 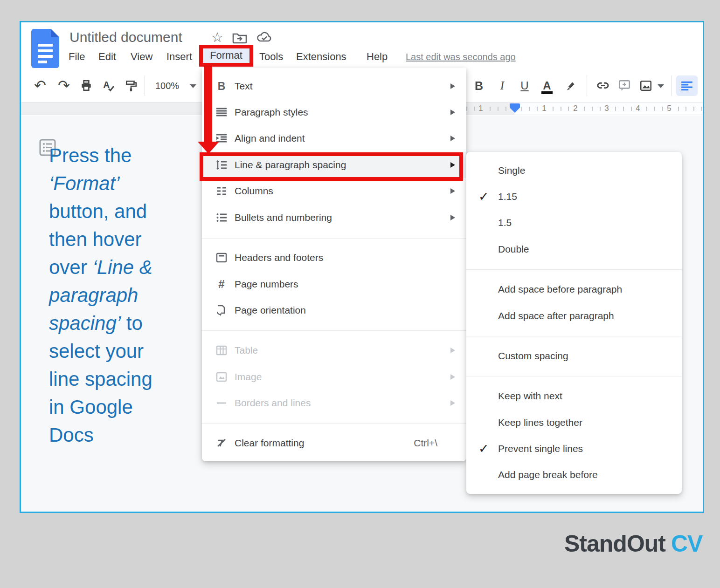 I want to click on cloud-saved-icon, so click(x=265, y=37).